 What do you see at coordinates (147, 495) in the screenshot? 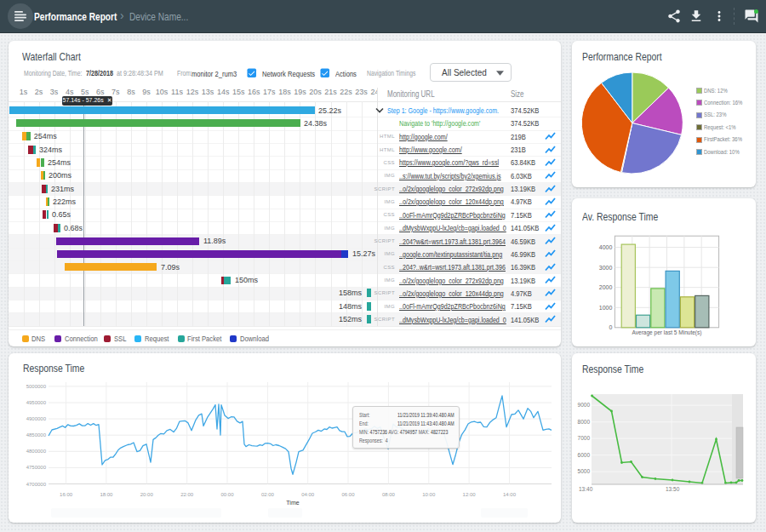
I see `svg-text: 20:00` at bounding box center [147, 495].